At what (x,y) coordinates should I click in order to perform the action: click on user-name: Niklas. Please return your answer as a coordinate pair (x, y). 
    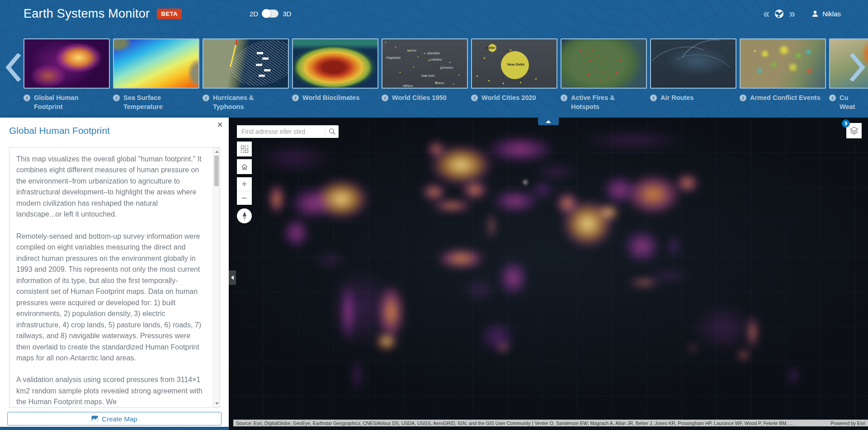
    Looking at the image, I should click on (832, 14).